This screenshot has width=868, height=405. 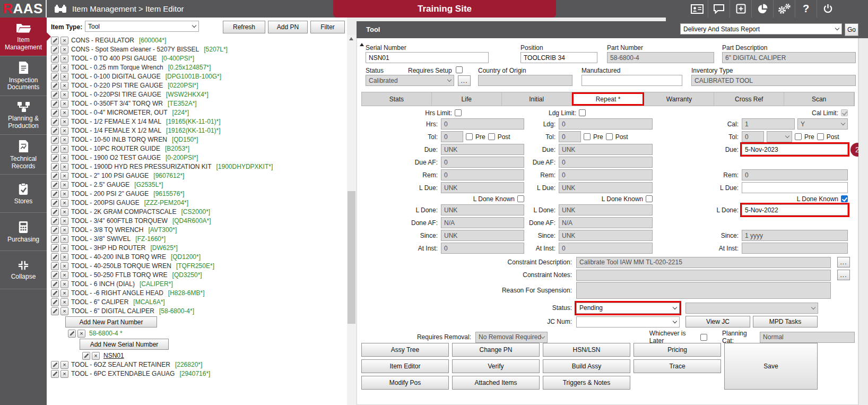 I want to click on add-new-part-number-button: Add New Part Number, so click(x=111, y=322).